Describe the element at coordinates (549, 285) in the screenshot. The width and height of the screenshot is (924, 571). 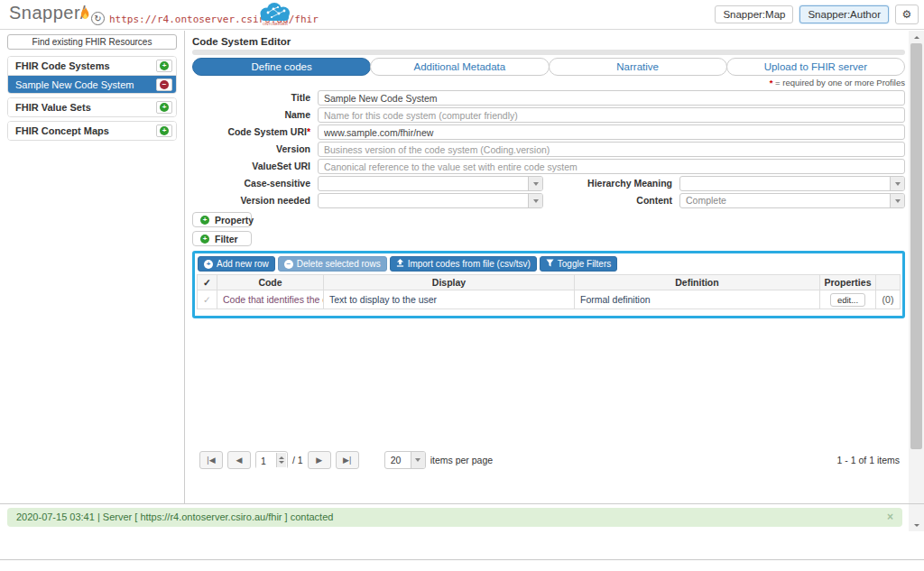
I see `codes-grid-highlight-box: + Add new row − Delete selected rows Imp…` at that location.